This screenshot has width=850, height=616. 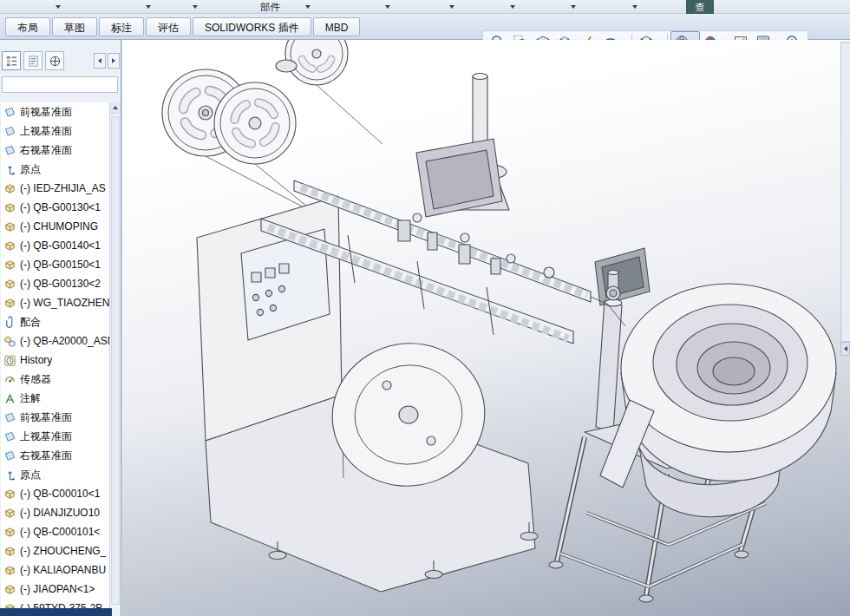 I want to click on tree-item-label: (-) IED-ZHIJIA_AS, so click(x=62, y=188).